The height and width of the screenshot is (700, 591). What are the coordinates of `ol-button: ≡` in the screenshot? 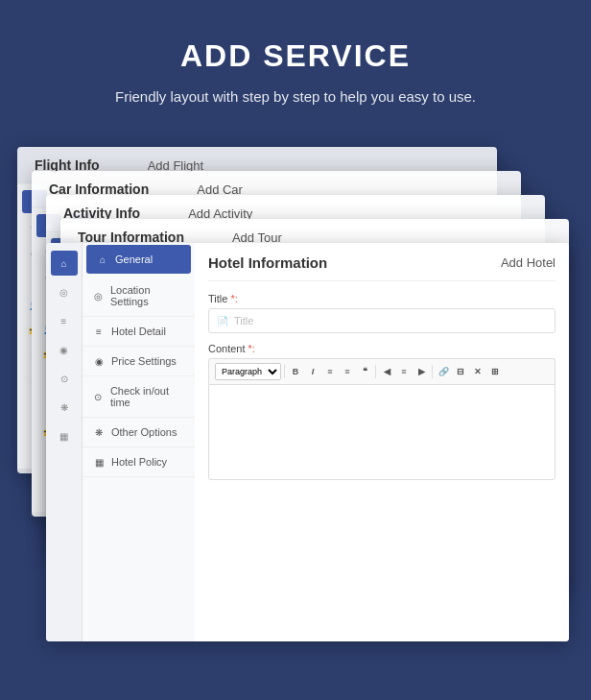 It's located at (330, 372).